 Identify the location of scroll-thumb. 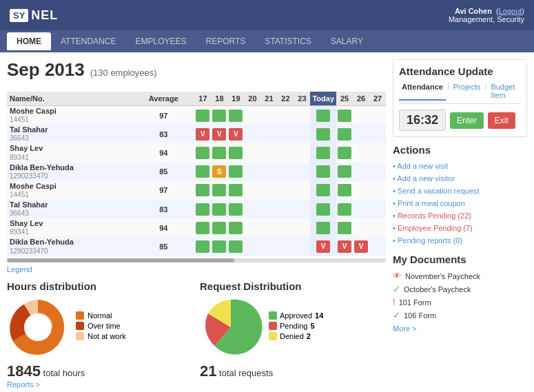
(121, 260).